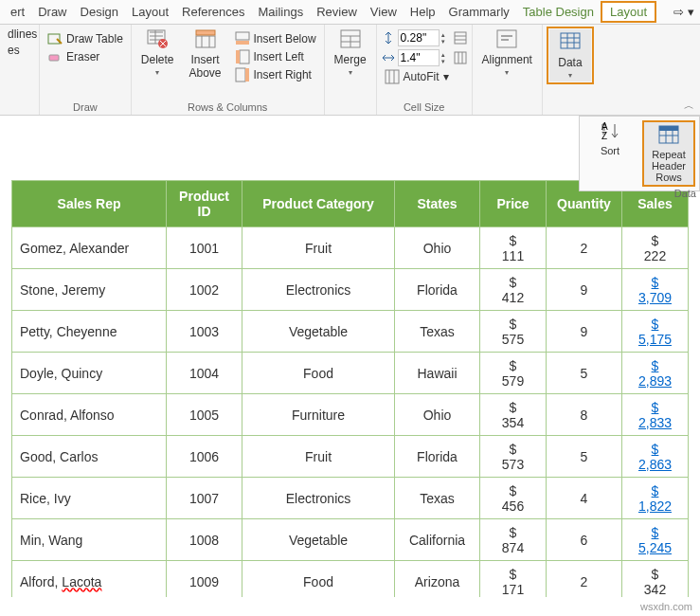  What do you see at coordinates (99, 11) in the screenshot?
I see `tab-design: Design` at bounding box center [99, 11].